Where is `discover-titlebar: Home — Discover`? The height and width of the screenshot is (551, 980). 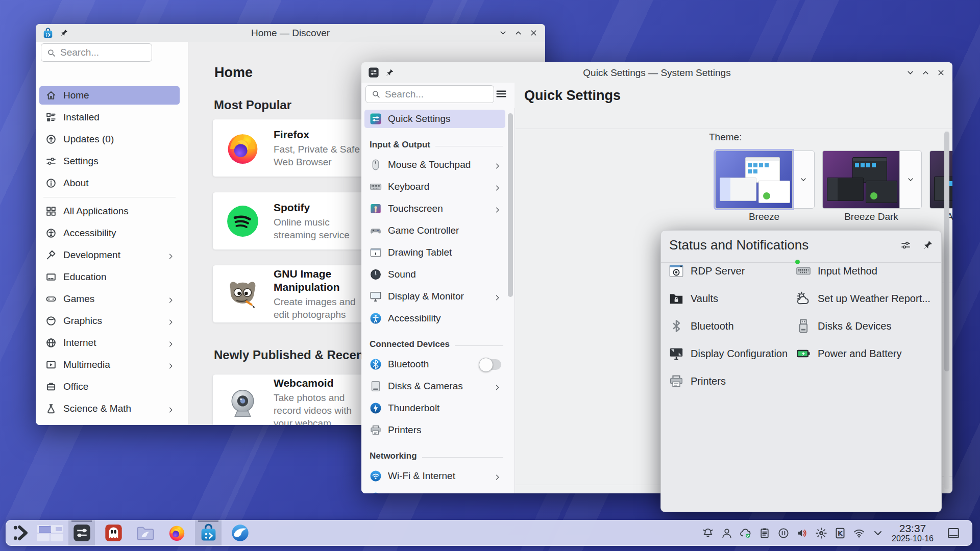
discover-titlebar: Home — Discover is located at coordinates (290, 33).